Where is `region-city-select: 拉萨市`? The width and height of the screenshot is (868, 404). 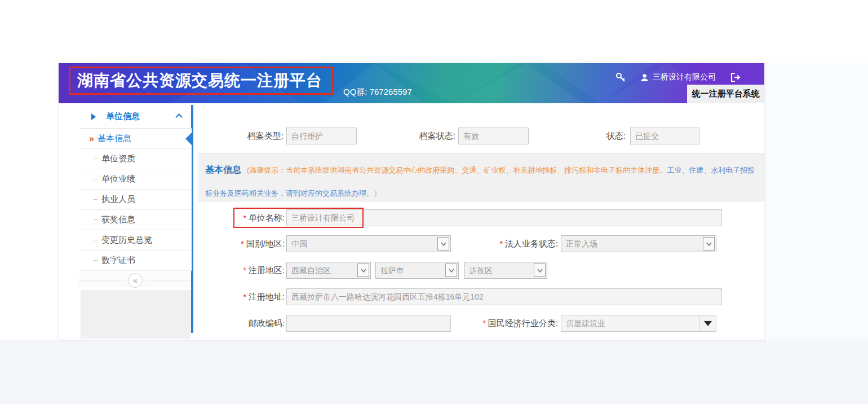 region-city-select: 拉萨市 is located at coordinates (417, 270).